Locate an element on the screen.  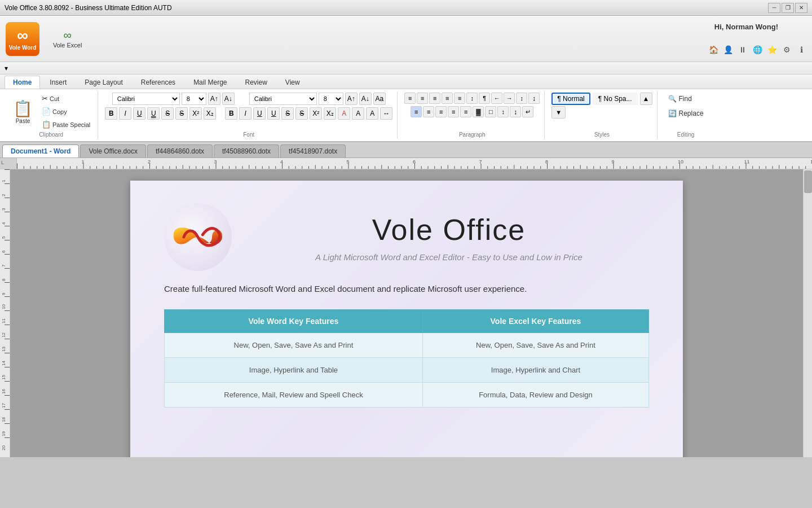
minimize-button: ─ is located at coordinates (774, 8).